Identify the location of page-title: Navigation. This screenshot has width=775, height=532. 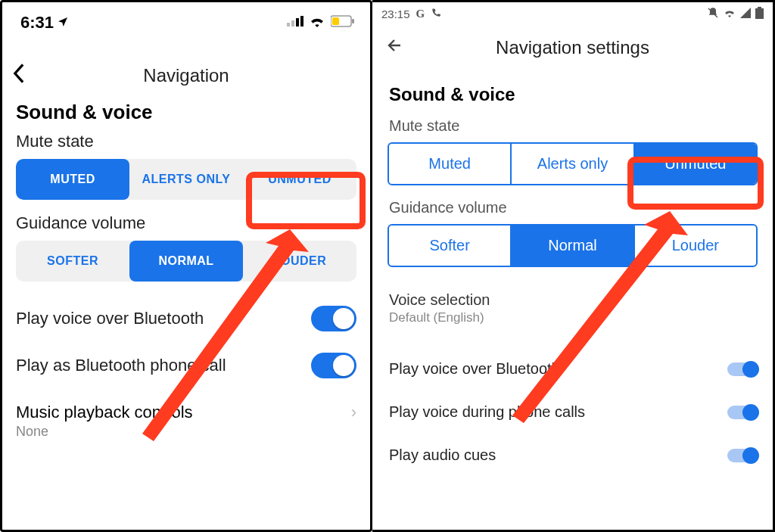
(186, 76).